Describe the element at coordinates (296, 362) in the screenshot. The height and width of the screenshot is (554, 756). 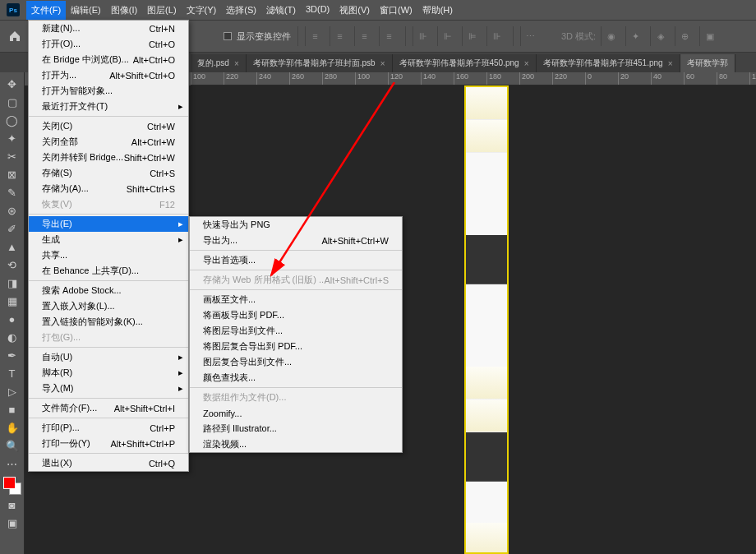
I see `menu-item: 图层复合导出到文件...` at that location.